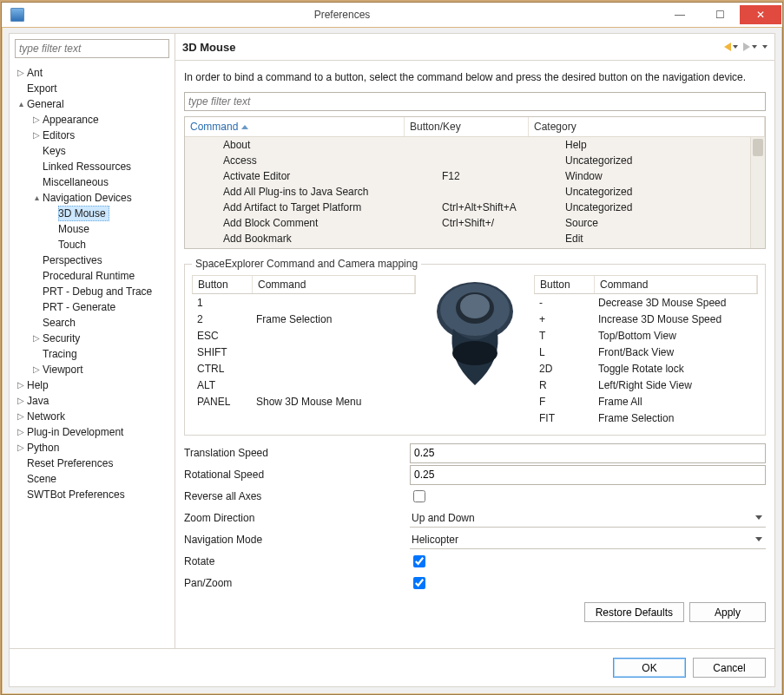  What do you see at coordinates (731, 47) in the screenshot?
I see `nav-back-button` at bounding box center [731, 47].